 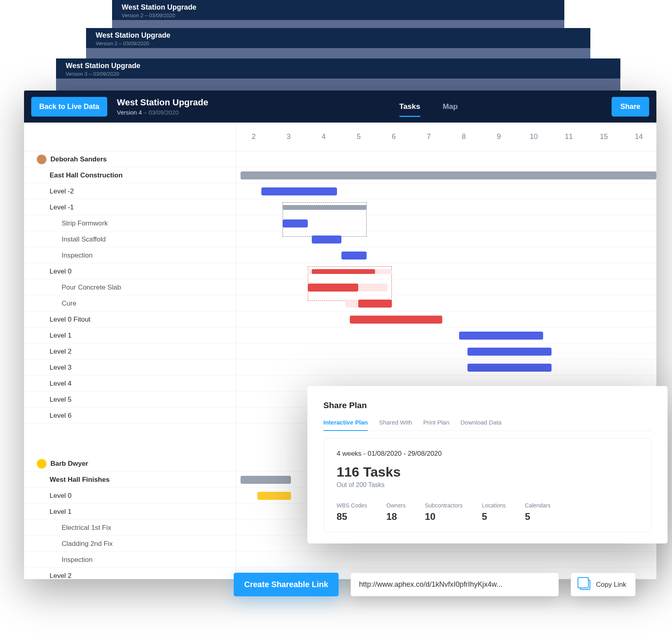 What do you see at coordinates (91, 288) in the screenshot?
I see `task-label: Pour Concrete Slab` at bounding box center [91, 288].